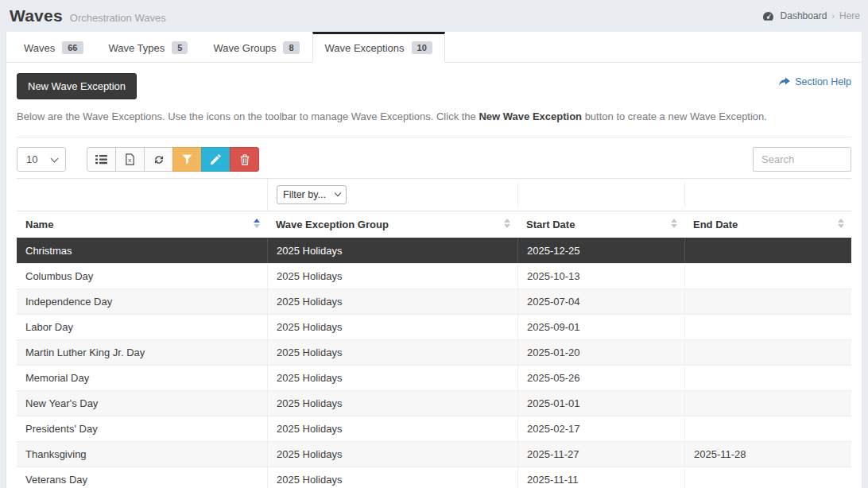 This screenshot has height=488, width=868. What do you see at coordinates (434, 454) in the screenshot?
I see `table-row: Thanksgiving2025 Holidays2025-11-272025-…` at bounding box center [434, 454].